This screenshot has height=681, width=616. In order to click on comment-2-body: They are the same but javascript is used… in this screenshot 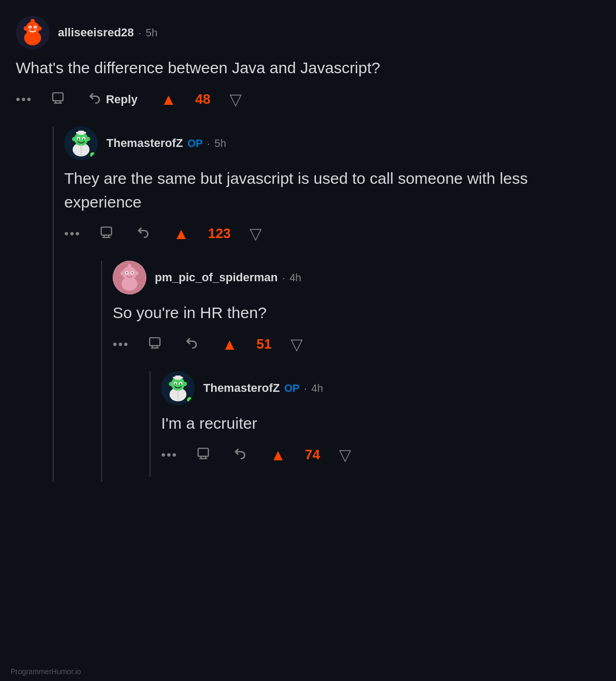, I will do `click(332, 190)`.